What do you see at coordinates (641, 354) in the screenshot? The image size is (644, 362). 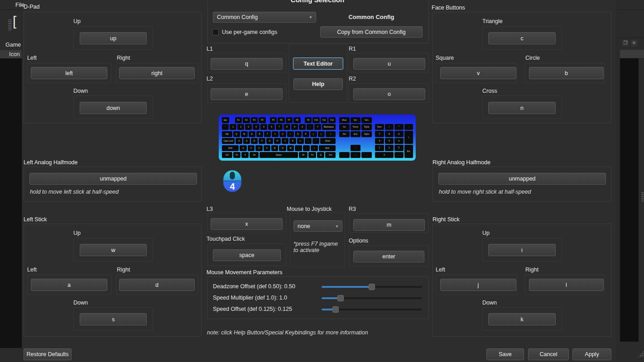 I see `resize-grip-icon` at bounding box center [641, 354].